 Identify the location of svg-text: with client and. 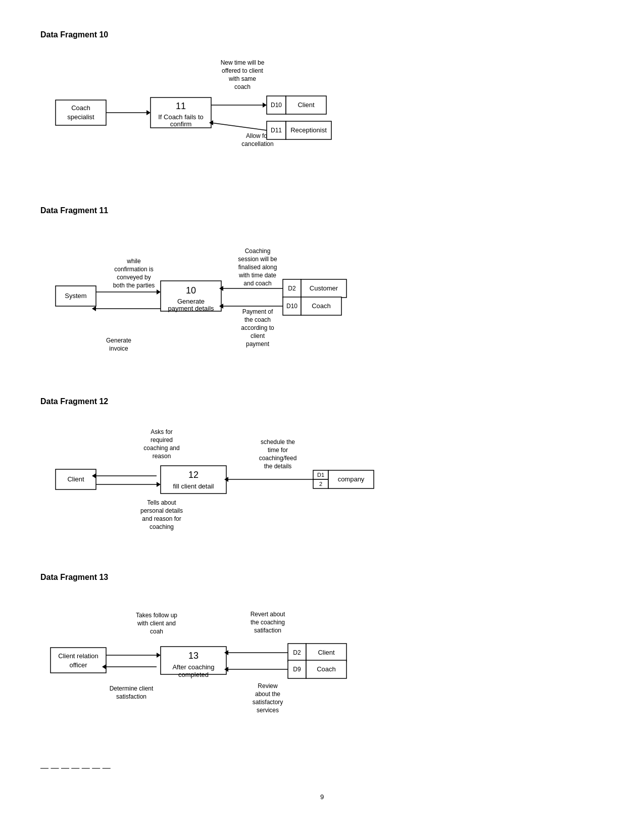
(157, 623).